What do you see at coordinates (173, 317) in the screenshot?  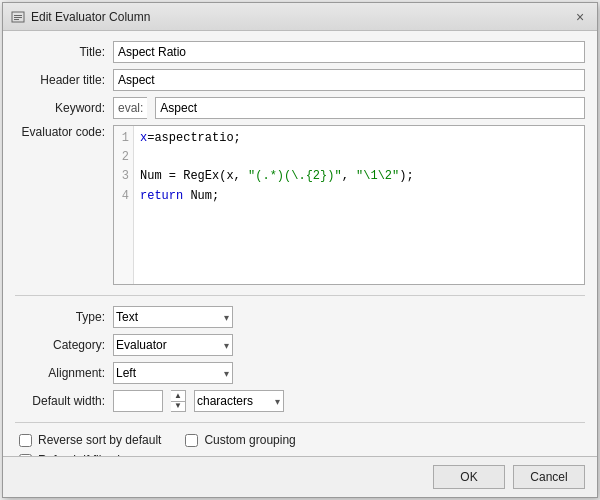 I see `type-select-wrapper: Text Number Date Boolean` at bounding box center [173, 317].